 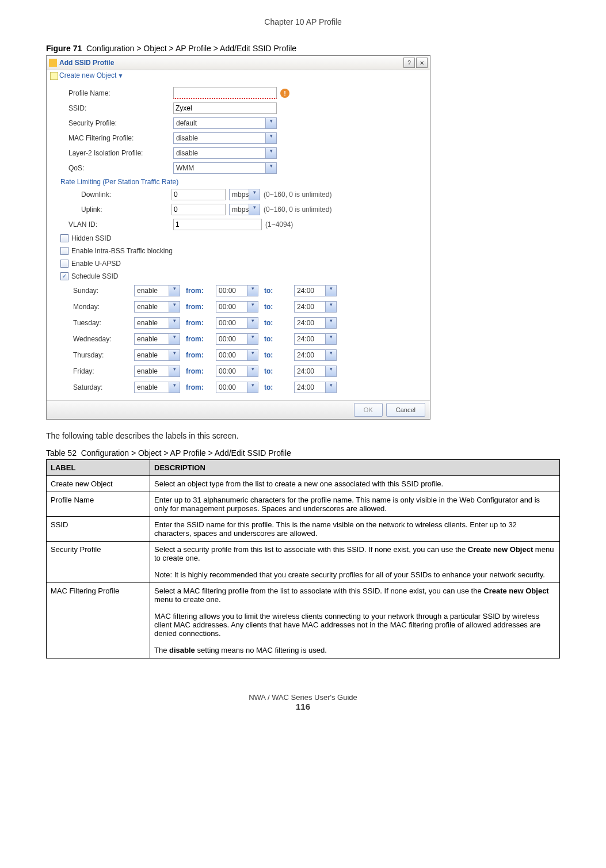 What do you see at coordinates (355, 528) in the screenshot?
I see `table-cell-desc: Enter the SSID name for this profile. Th…` at bounding box center [355, 528].